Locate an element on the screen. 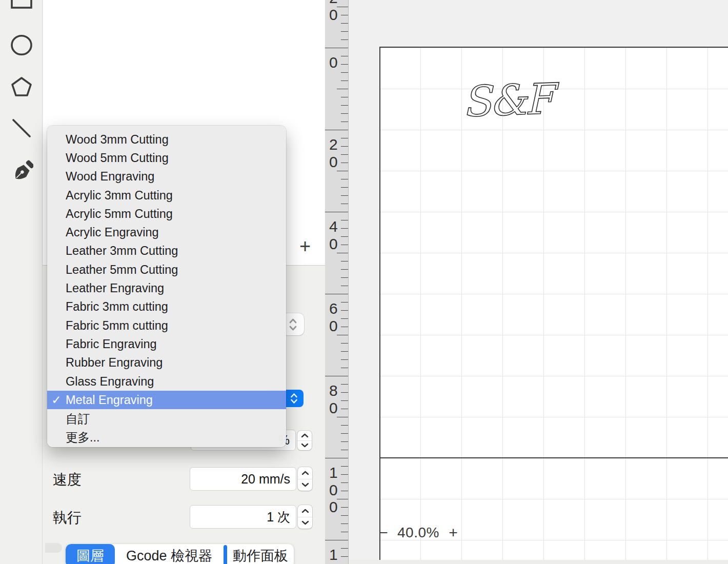 This screenshot has width=728, height=564. speed-stepper is located at coordinates (305, 479).